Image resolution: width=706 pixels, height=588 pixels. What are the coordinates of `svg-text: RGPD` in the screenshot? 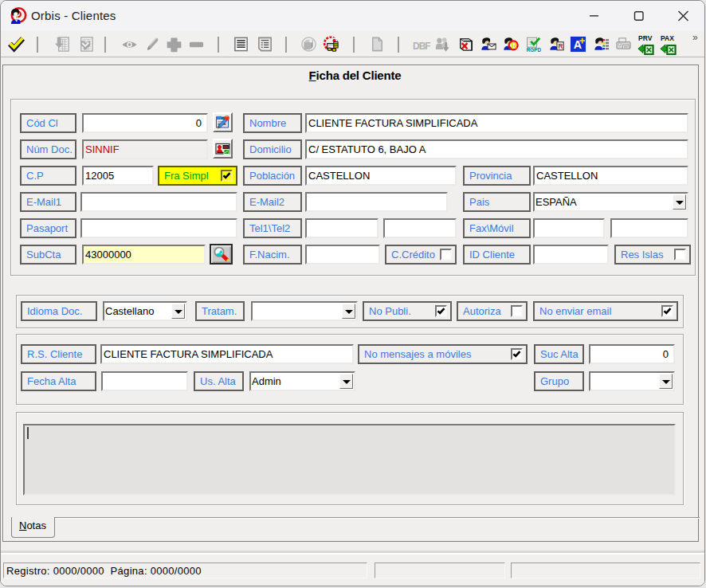 It's located at (534, 49).